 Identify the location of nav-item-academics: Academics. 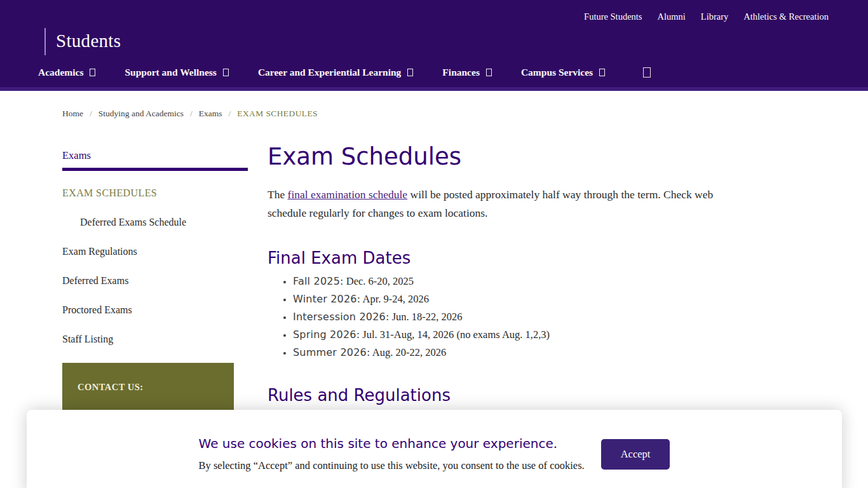
(67, 72).